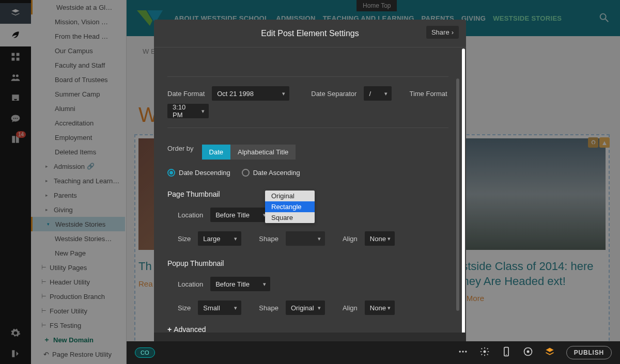 The image size is (620, 364). What do you see at coordinates (188, 111) in the screenshot?
I see `time-format-select: 3:10 PM` at bounding box center [188, 111].